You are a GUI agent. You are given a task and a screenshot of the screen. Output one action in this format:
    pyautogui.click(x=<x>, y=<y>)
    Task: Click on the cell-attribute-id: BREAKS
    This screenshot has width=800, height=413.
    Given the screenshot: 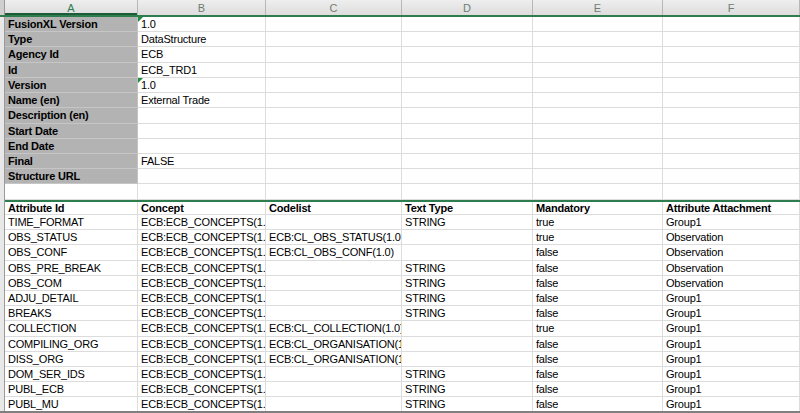 What is the action you would take?
    pyautogui.click(x=72, y=314)
    